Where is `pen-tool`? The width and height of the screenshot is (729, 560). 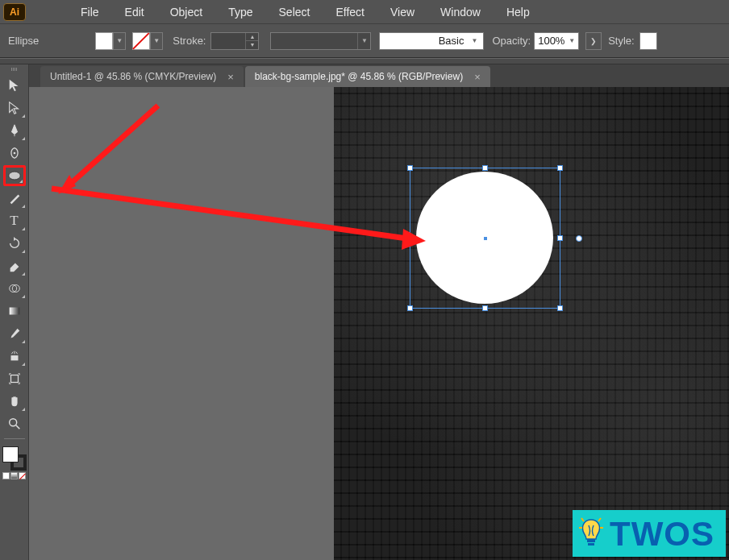 pen-tool is located at coordinates (15, 131).